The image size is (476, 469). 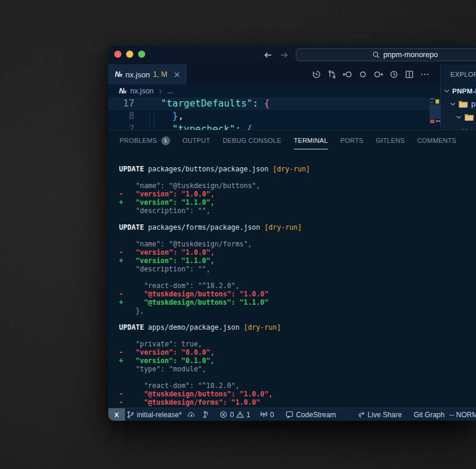 I want to click on panel-tab-problems: PROBLEMS1, so click(x=145, y=140).